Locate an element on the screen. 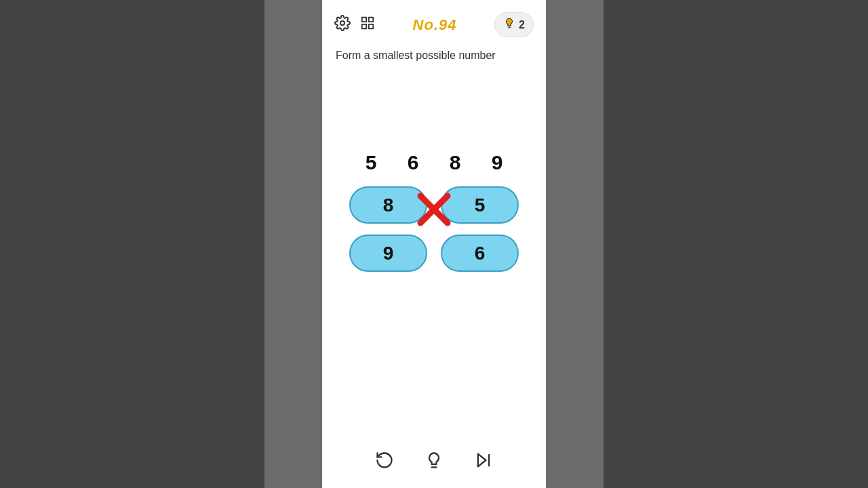 The width and height of the screenshot is (868, 488). target-6: 6 is located at coordinates (413, 163).